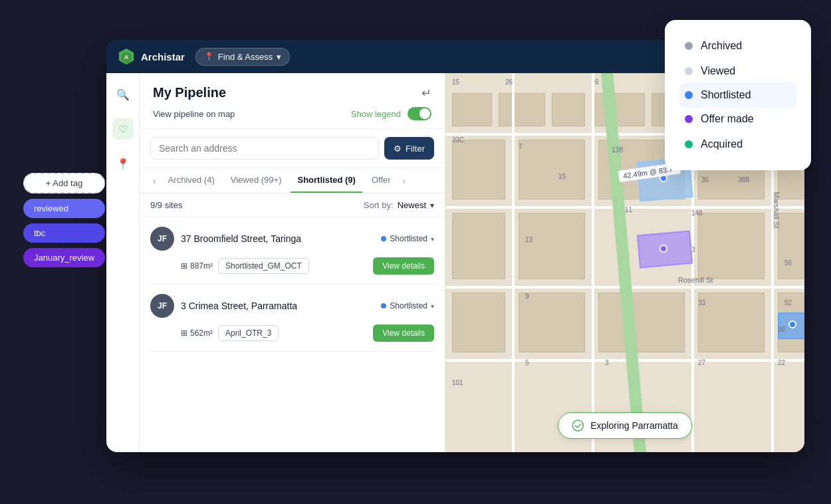 The height and width of the screenshot is (504, 831). I want to click on legend-dot-shortlisted, so click(689, 95).